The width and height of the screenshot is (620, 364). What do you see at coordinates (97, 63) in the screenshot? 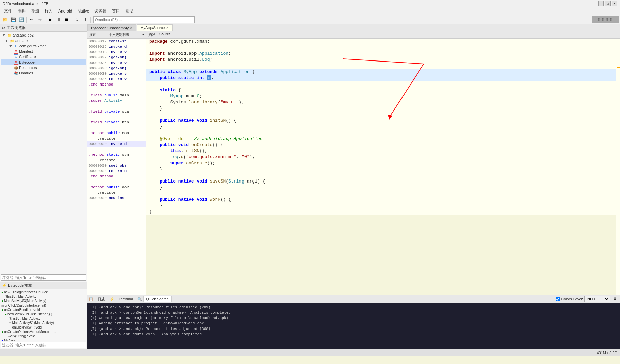
I see `bc-addr-5: 00000026` at bounding box center [97, 63].